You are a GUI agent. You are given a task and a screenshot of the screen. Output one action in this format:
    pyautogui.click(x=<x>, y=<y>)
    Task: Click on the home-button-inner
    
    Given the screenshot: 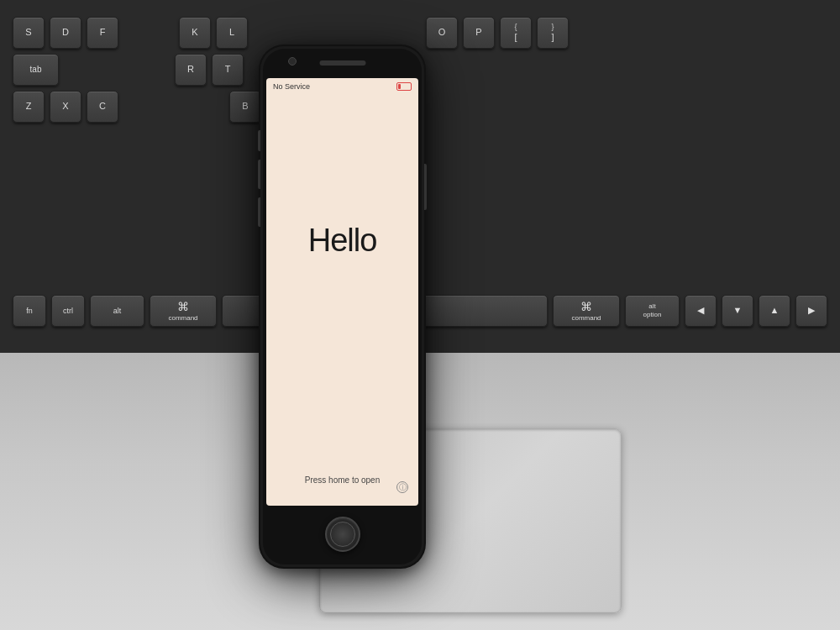 What is the action you would take?
    pyautogui.click(x=343, y=534)
    